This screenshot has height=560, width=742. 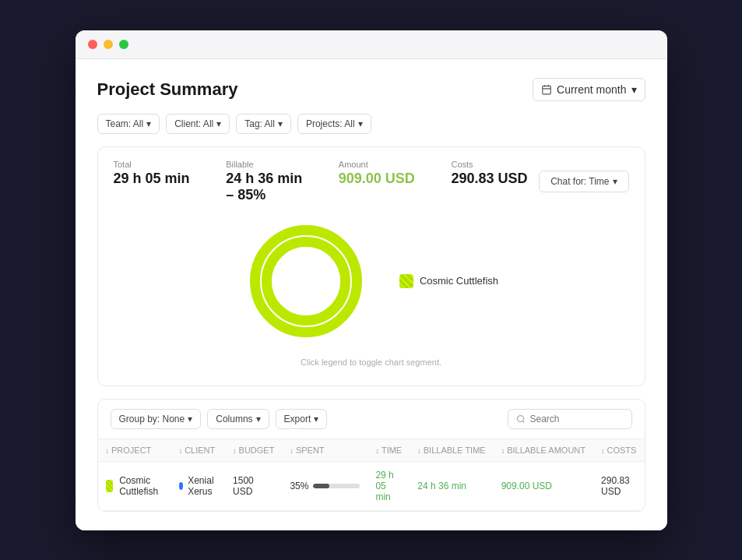 What do you see at coordinates (406, 281) in the screenshot?
I see `legend-color-swatch` at bounding box center [406, 281].